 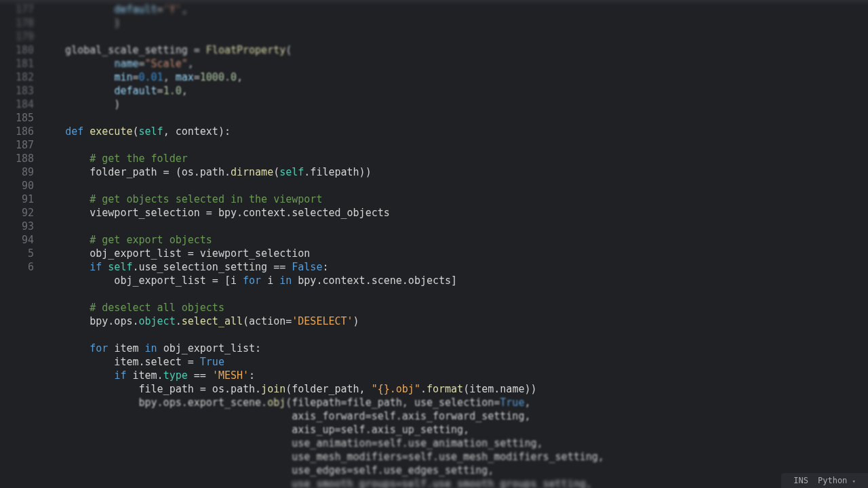 What do you see at coordinates (184, 77) in the screenshot?
I see `code-token: max` at bounding box center [184, 77].